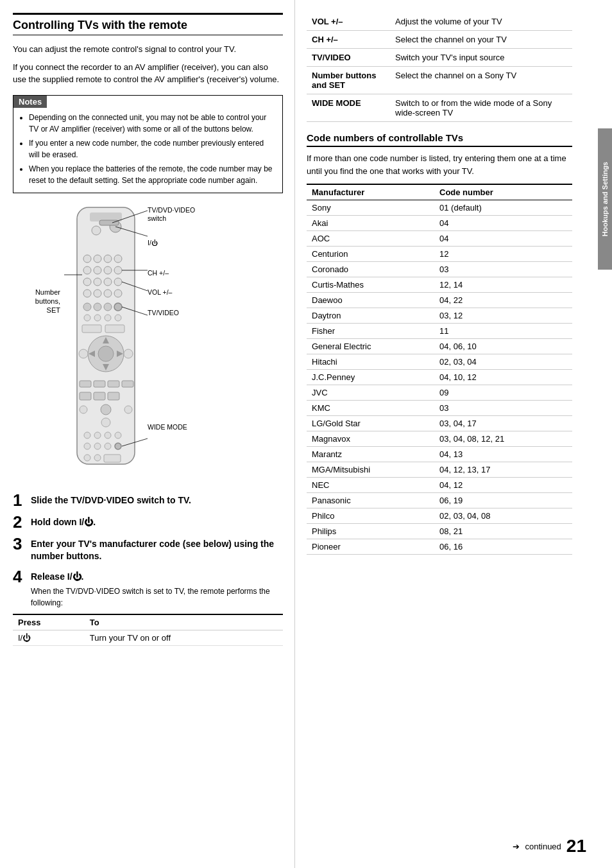 This screenshot has height=868, width=612. I want to click on note-item-1: Depending on the connected unit, you may…, so click(153, 123).